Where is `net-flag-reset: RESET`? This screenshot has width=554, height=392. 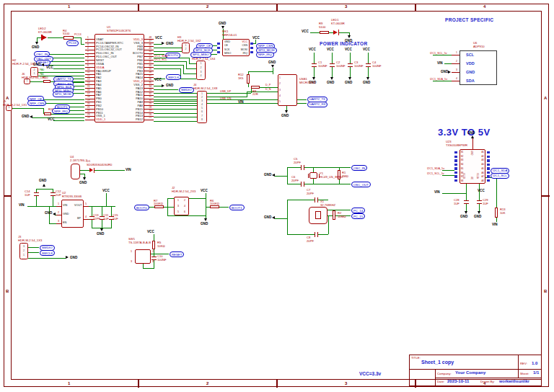
net-flag-reset: RESET is located at coordinates (177, 254).